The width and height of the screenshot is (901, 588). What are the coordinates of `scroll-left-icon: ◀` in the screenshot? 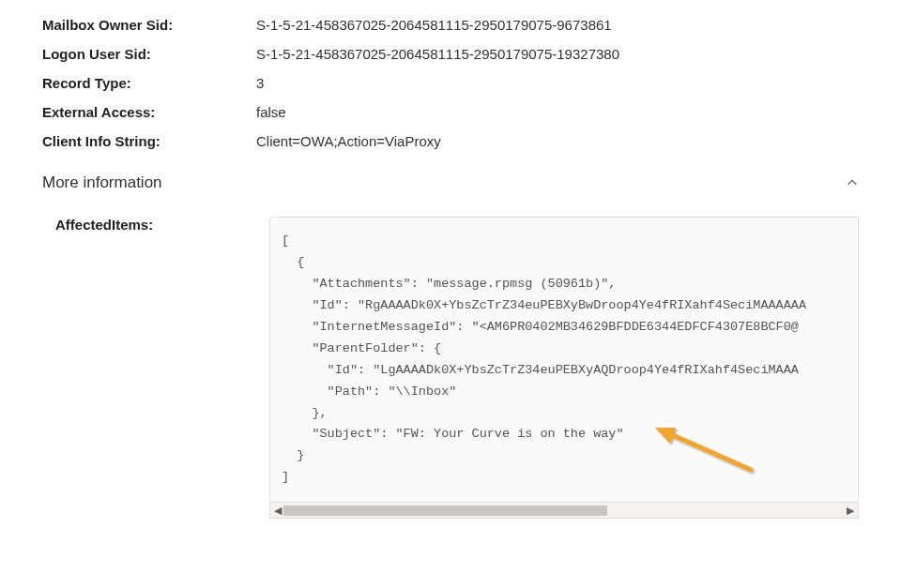 It's located at (278, 510).